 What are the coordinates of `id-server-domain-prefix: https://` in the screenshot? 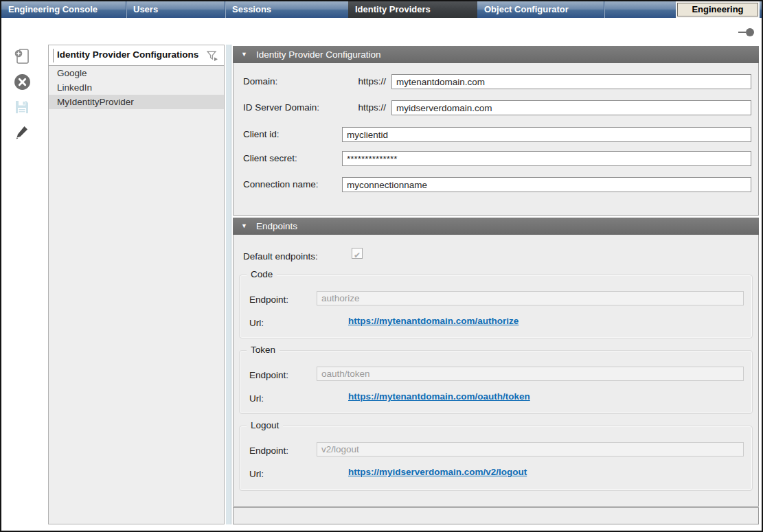 It's located at (358, 108).